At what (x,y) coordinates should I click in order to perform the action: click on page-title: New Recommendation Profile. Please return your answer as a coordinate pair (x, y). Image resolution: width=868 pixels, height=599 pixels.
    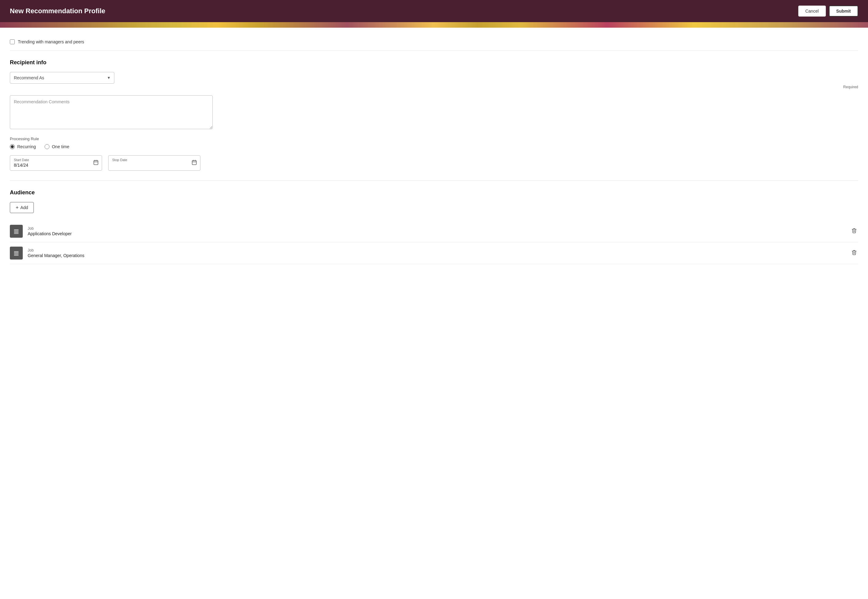
    Looking at the image, I should click on (58, 11).